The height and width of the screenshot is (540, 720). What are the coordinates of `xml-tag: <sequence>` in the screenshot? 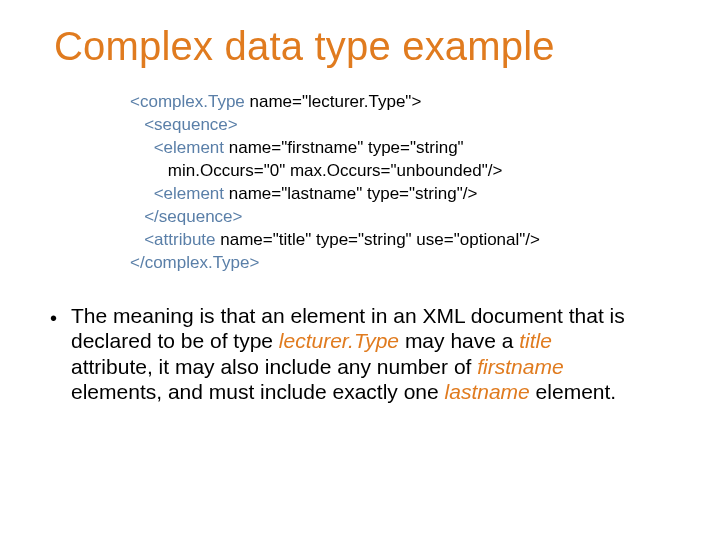 It's located at (191, 124).